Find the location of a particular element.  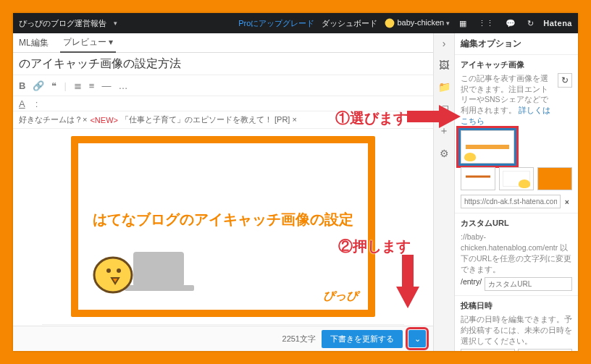

link-button: 🔗 is located at coordinates (38, 85).